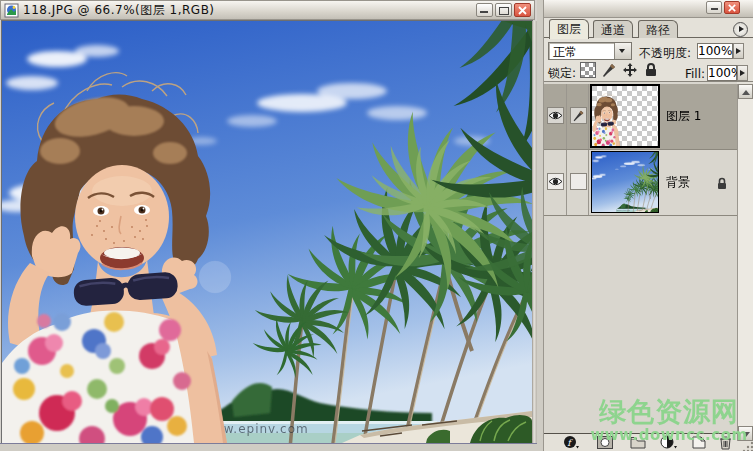 This screenshot has width=753, height=451. Describe the element at coordinates (622, 51) in the screenshot. I see `blend-mode-dropdown-button` at that location.